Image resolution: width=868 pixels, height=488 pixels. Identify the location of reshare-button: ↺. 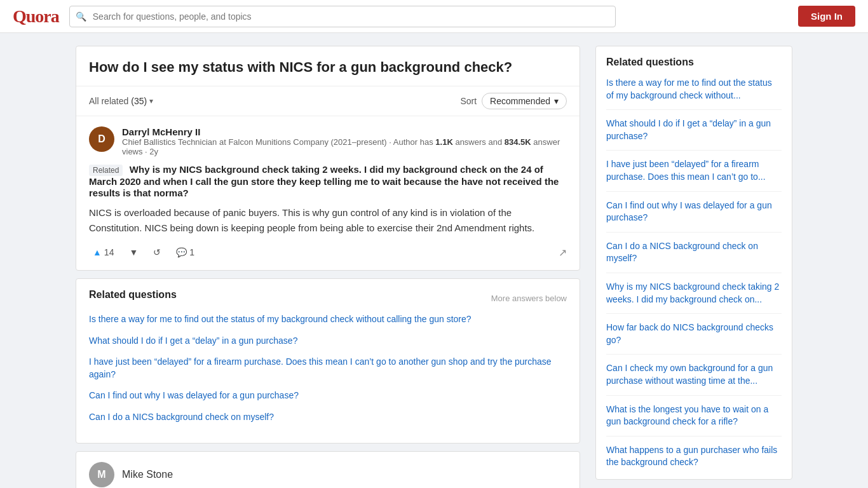
(157, 252).